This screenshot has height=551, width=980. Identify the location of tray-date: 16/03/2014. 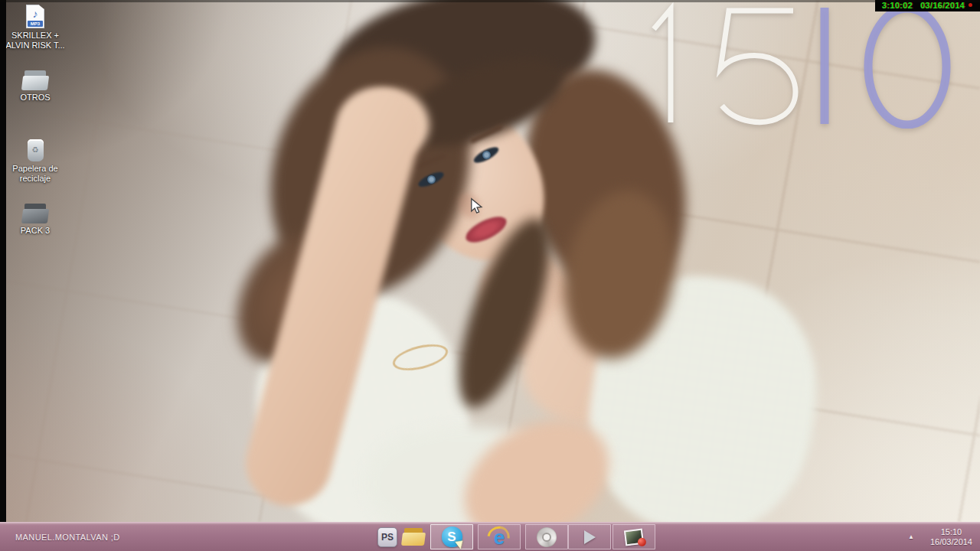
(951, 542).